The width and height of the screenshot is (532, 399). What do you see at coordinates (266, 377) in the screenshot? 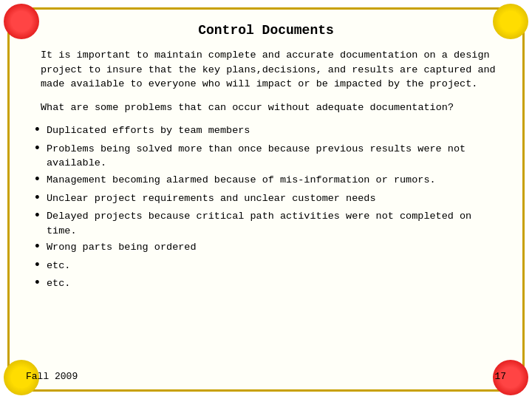
I see `slide-footer: Fall 2009 17` at bounding box center [266, 377].